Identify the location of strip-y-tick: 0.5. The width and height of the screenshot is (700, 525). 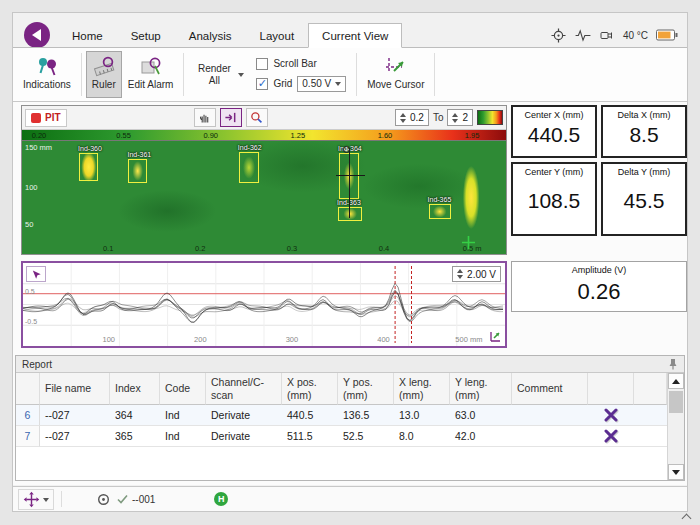
(30, 292).